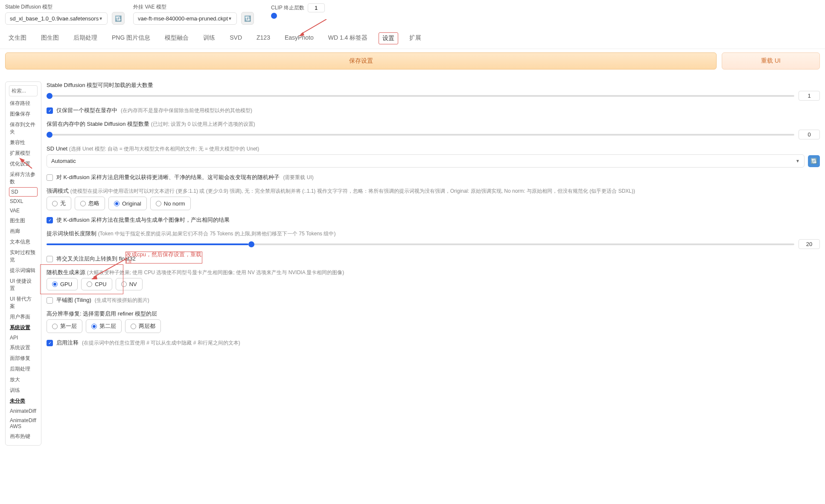 Image resolution: width=825 pixels, height=504 pixels. Describe the element at coordinates (420, 244) in the screenshot. I see `token-limit-slider` at that location.